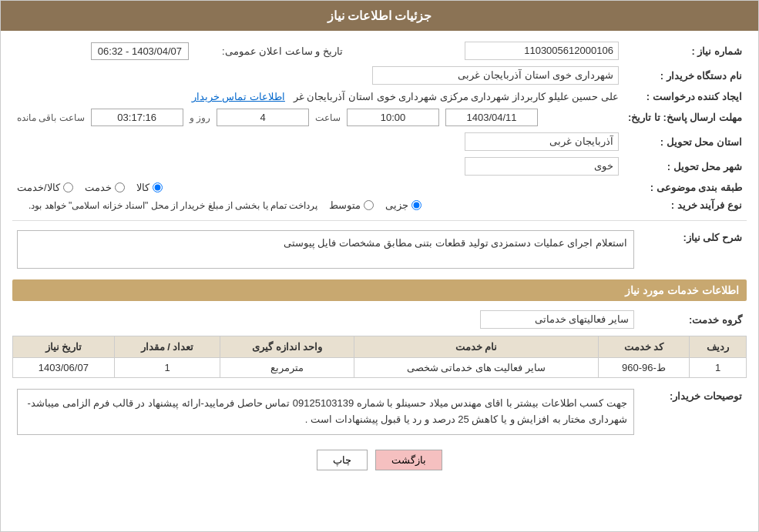 Image resolution: width=759 pixels, height=532 pixels. Describe the element at coordinates (167, 347) in the screenshot. I see `col-header-4: تعداد / مقدار` at that location.